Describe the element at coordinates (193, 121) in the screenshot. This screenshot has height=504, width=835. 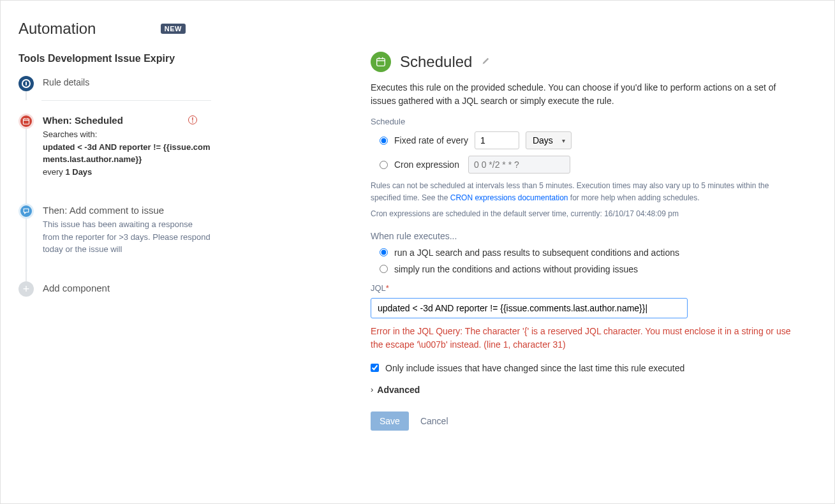
I see `warning-icon: !` at that location.